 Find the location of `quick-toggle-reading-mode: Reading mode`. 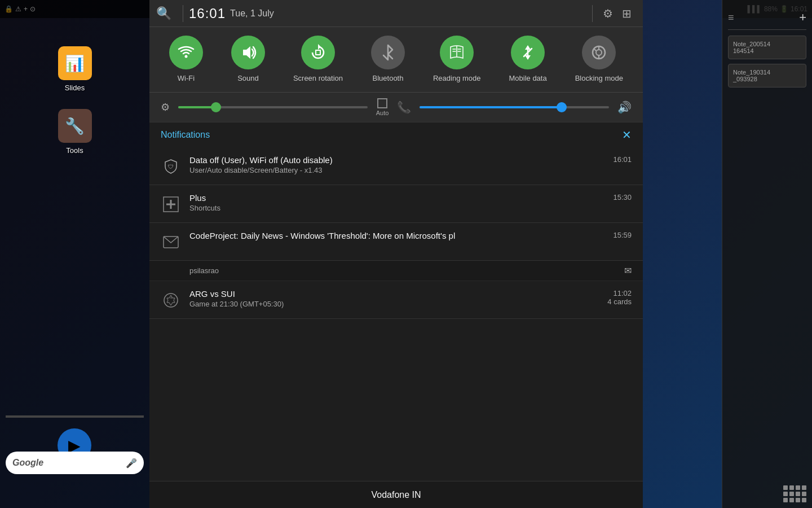

quick-toggle-reading-mode: Reading mode is located at coordinates (457, 60).